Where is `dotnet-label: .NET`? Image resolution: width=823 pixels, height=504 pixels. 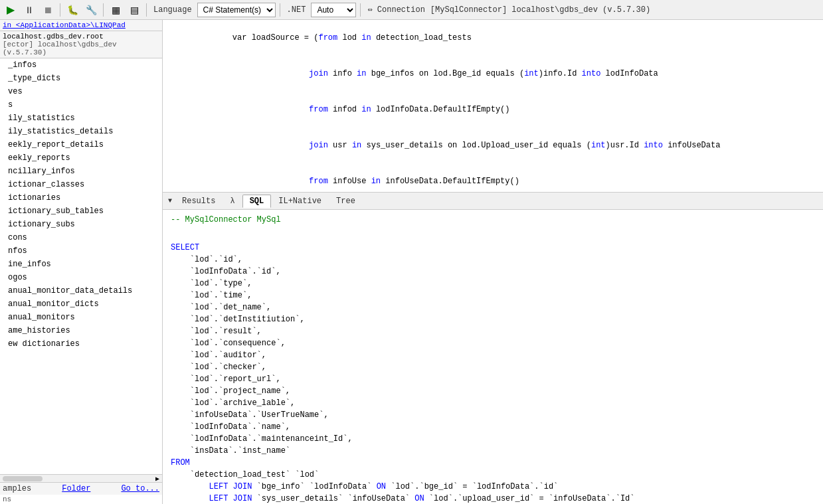
dotnet-label: .NET is located at coordinates (296, 10).